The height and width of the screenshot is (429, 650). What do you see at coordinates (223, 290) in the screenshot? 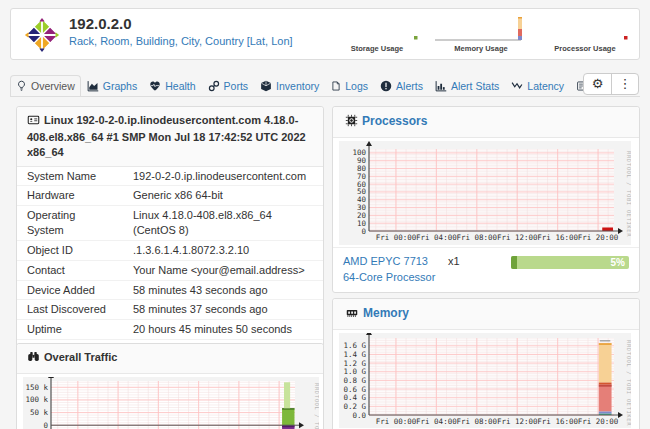
I see `info-value: 58 minutes 43 seconds ago` at bounding box center [223, 290].